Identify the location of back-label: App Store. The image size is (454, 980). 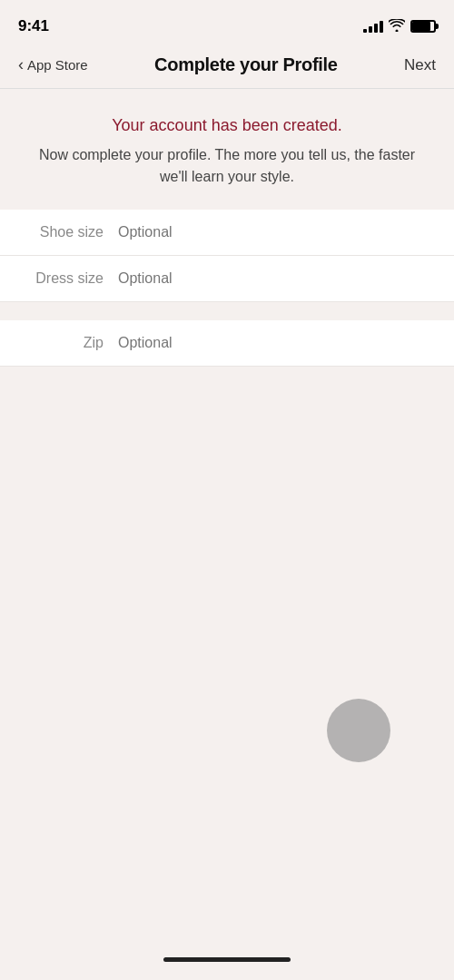
(58, 65).